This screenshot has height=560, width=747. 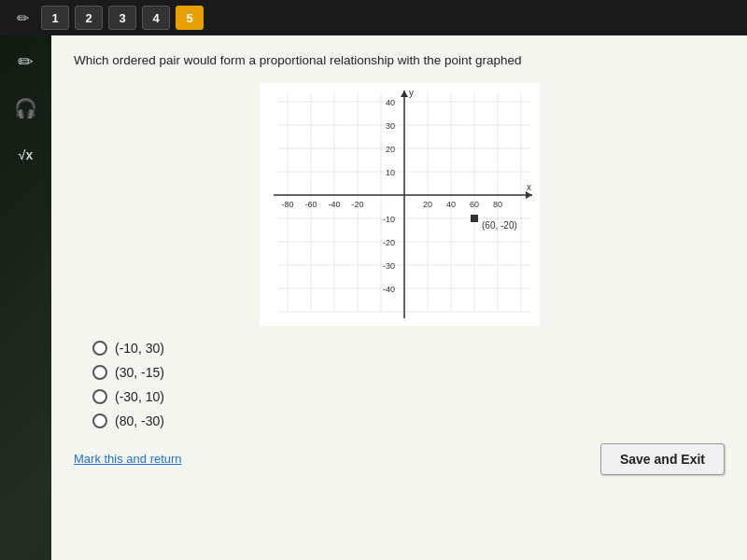 I want to click on svg-text: -30, so click(x=388, y=266).